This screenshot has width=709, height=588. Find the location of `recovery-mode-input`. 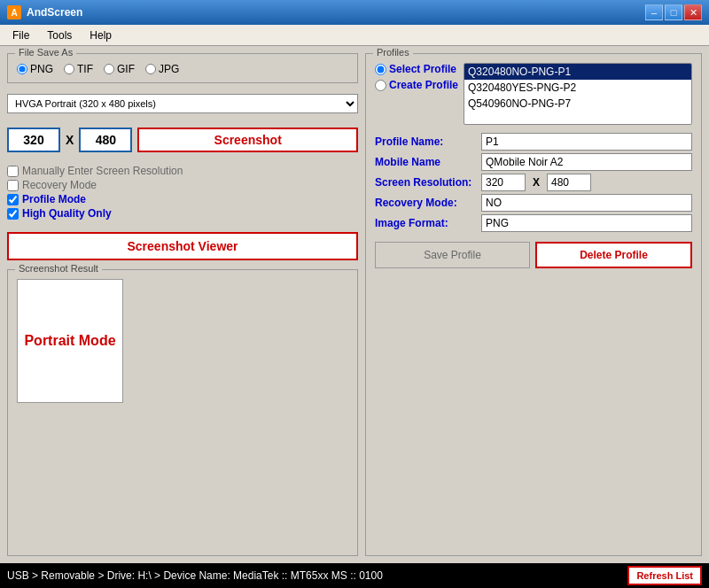

recovery-mode-input is located at coordinates (587, 203).